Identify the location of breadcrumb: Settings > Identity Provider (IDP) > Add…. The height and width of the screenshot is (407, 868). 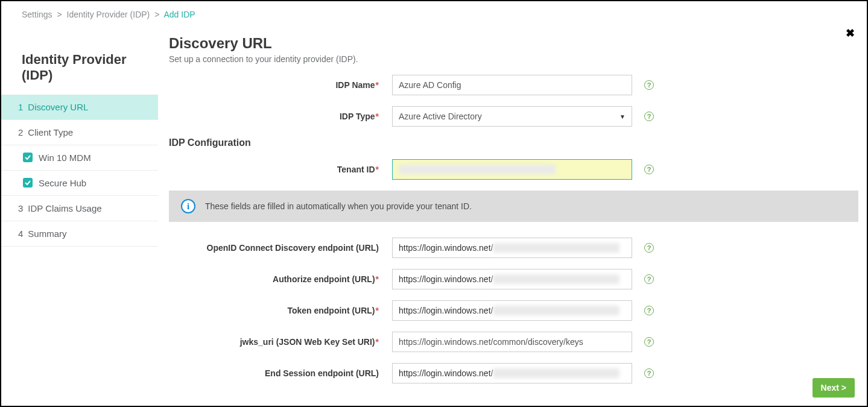
(434, 13).